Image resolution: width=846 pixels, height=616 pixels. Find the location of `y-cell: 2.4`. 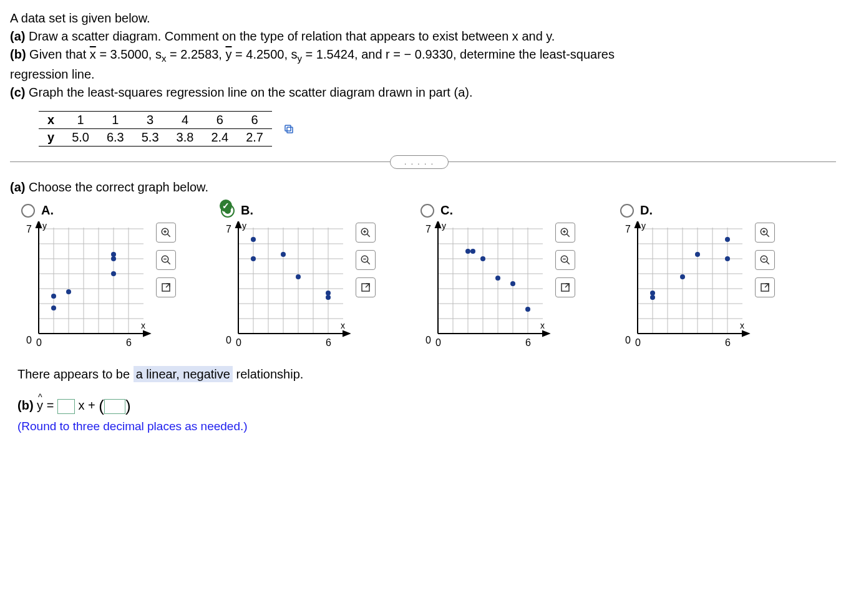

y-cell: 2.4 is located at coordinates (220, 138).